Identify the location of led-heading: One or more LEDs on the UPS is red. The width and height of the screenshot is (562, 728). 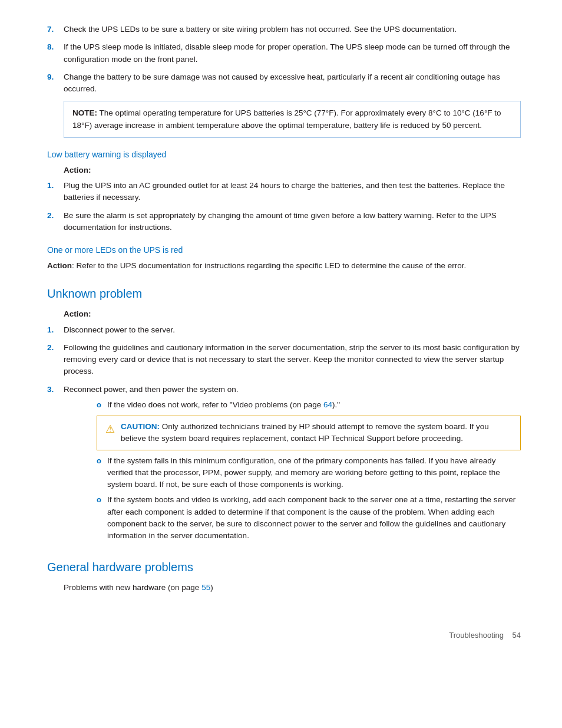
(284, 250).